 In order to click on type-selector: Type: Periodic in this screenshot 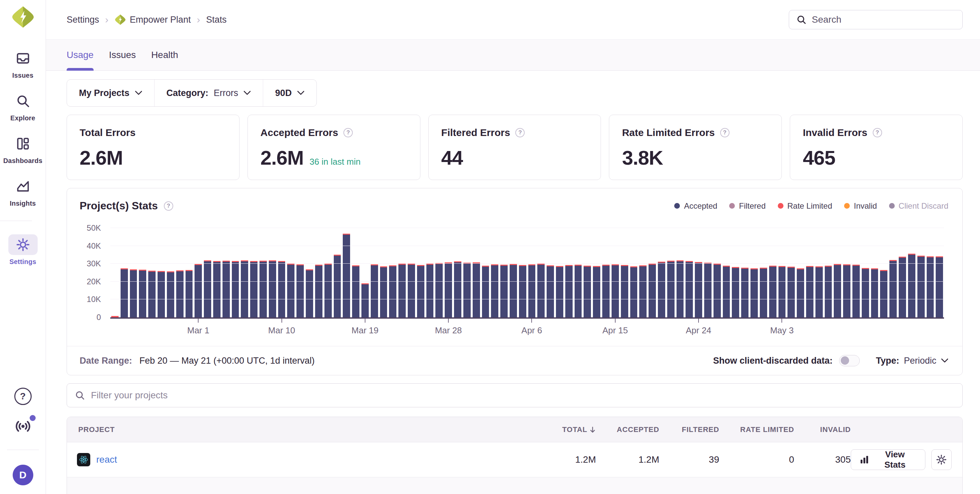, I will do `click(912, 361)`.